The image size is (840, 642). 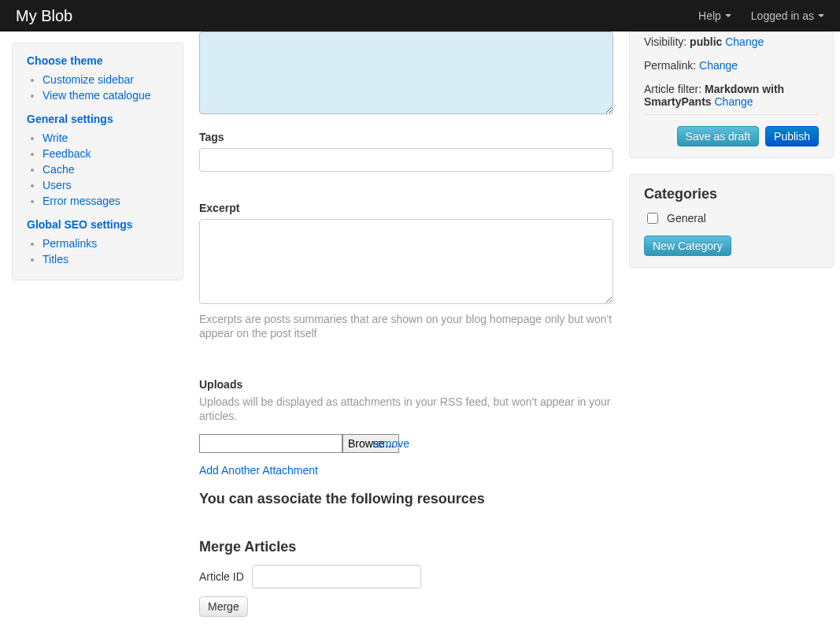 What do you see at coordinates (406, 384) in the screenshot?
I see `uploads-label: Uploads` at bounding box center [406, 384].